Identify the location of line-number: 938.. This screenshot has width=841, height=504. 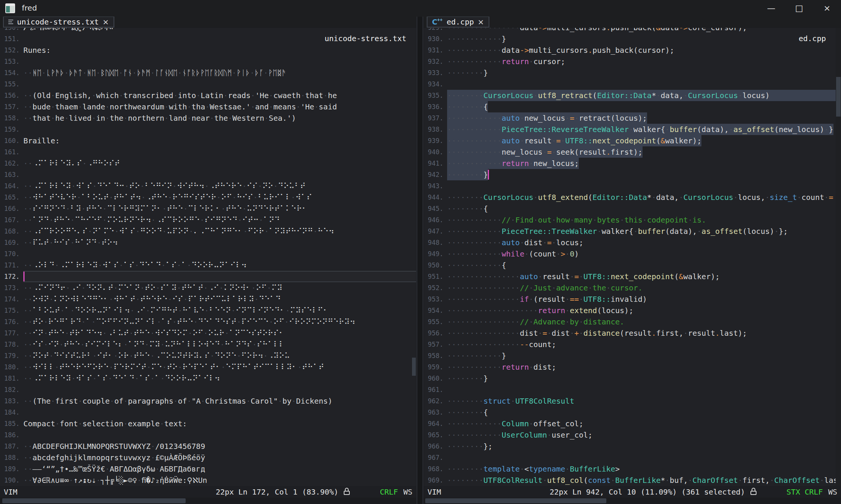
(434, 129).